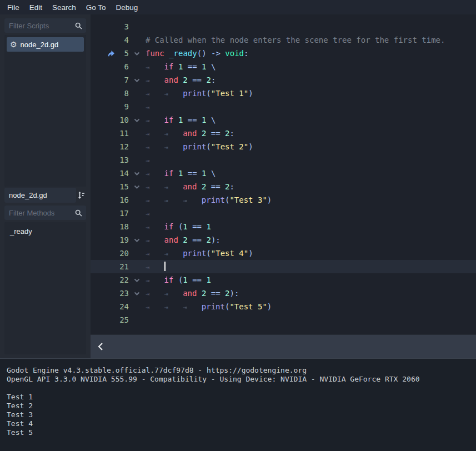  What do you see at coordinates (123, 40) in the screenshot?
I see `line-number: 4` at bounding box center [123, 40].